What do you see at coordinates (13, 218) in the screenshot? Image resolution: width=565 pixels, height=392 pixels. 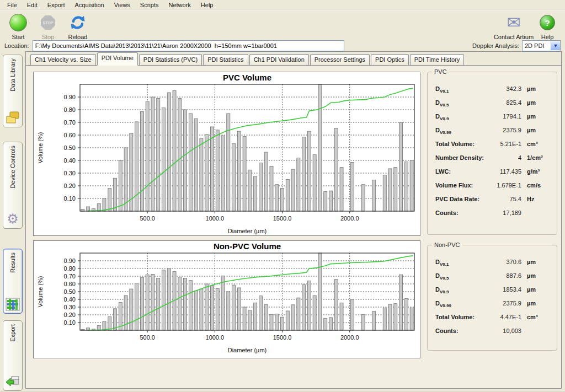 I see `gears-icon: ⚙` at bounding box center [13, 218].